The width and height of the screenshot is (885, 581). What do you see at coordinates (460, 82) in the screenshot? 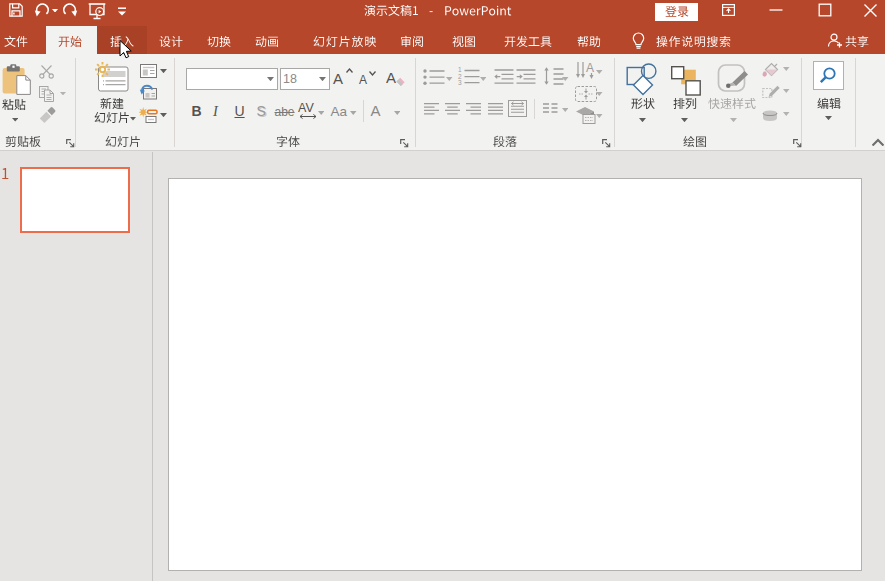
I see `svg-text: 3` at bounding box center [460, 82].